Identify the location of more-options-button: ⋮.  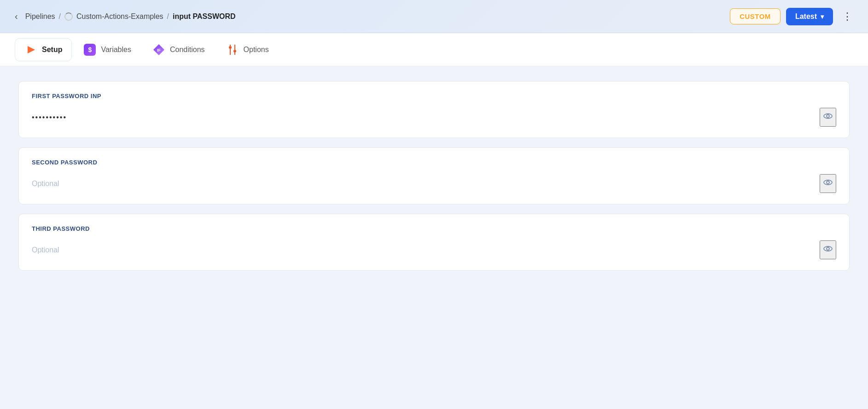
(848, 17).